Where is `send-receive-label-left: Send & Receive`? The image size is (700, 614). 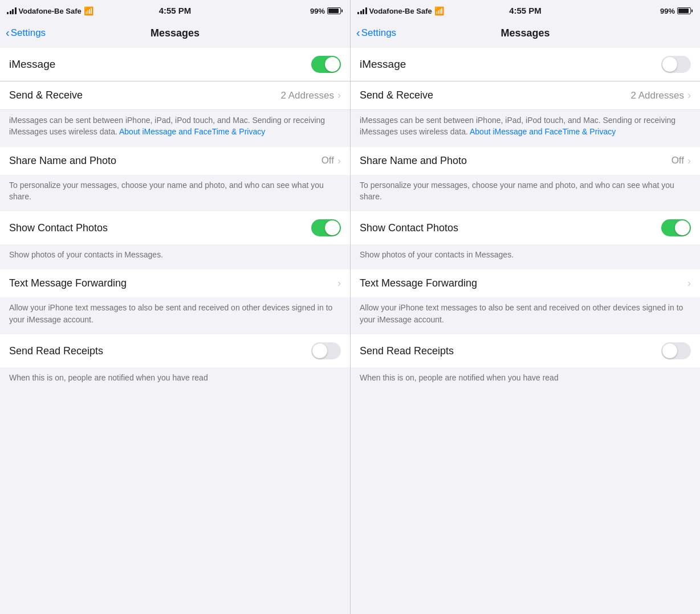 send-receive-label-left: Send & Receive is located at coordinates (46, 96).